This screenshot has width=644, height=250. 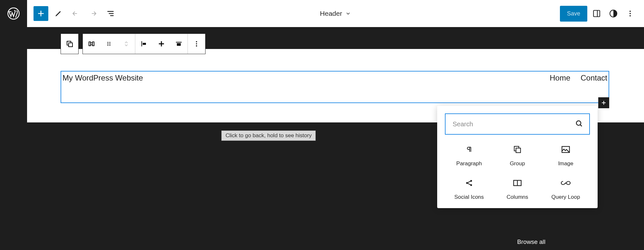 I want to click on block-toolbar, so click(x=133, y=44).